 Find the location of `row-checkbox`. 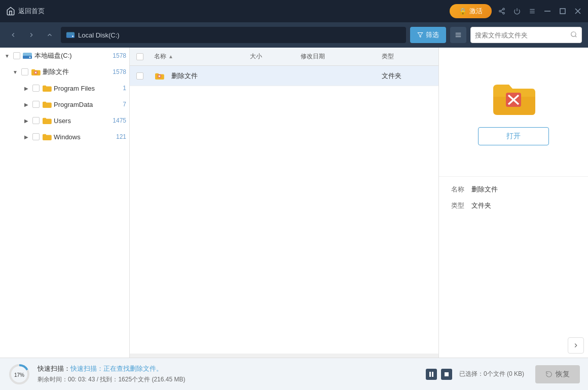

row-checkbox is located at coordinates (140, 76).